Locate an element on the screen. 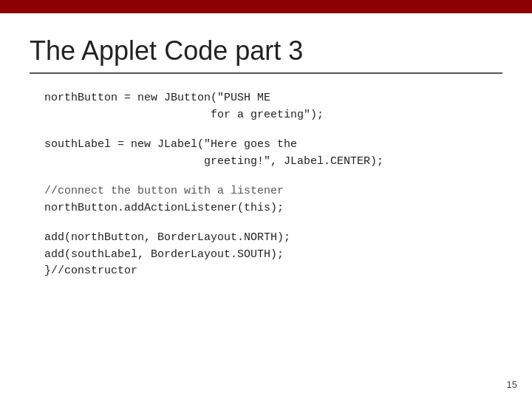 The height and width of the screenshot is (399, 532). code-section-2: southLabel = new JLabel("Here goes the g… is located at coordinates (273, 154).